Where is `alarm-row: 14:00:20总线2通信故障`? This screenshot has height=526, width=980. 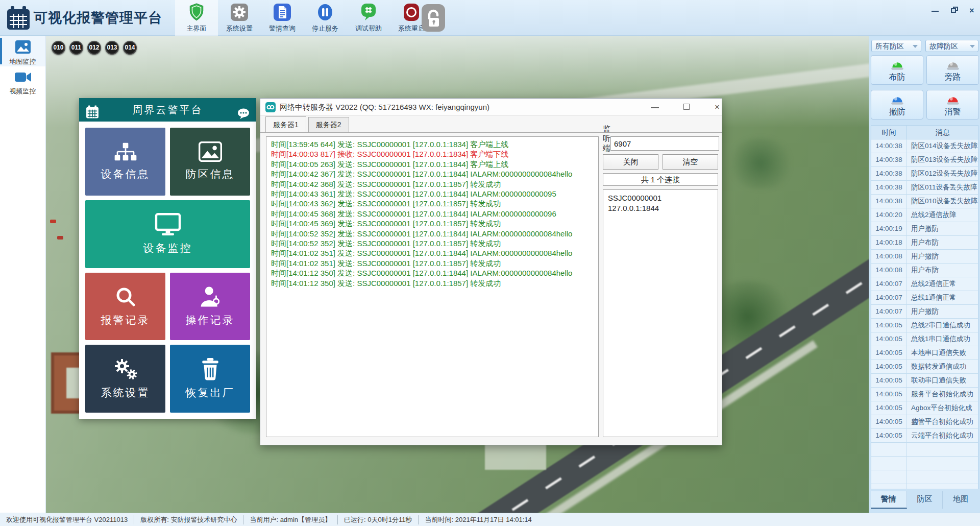 alarm-row: 14:00:20总线2通信故障 is located at coordinates (925, 216).